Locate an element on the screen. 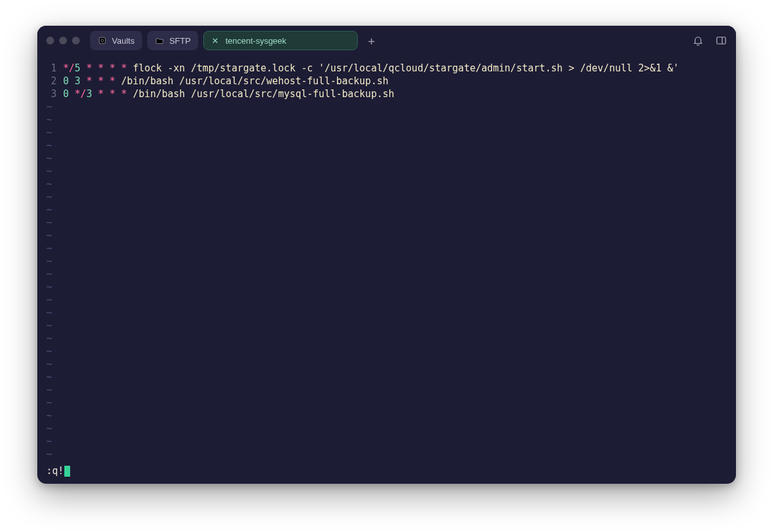 Image resolution: width=772 pixels, height=532 pixels. titlebar: Vaults SFTP ✕ tencent-sysgeek + is located at coordinates (387, 41).